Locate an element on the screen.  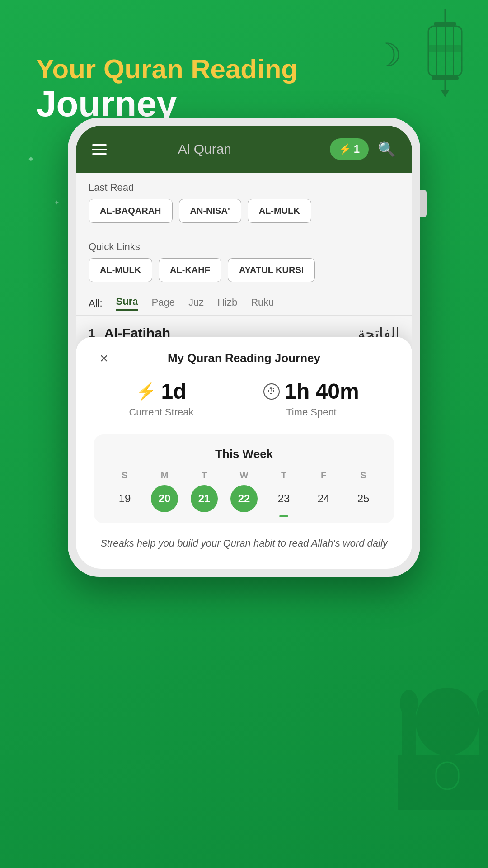
tab-hizb: Hizb is located at coordinates (227, 303).